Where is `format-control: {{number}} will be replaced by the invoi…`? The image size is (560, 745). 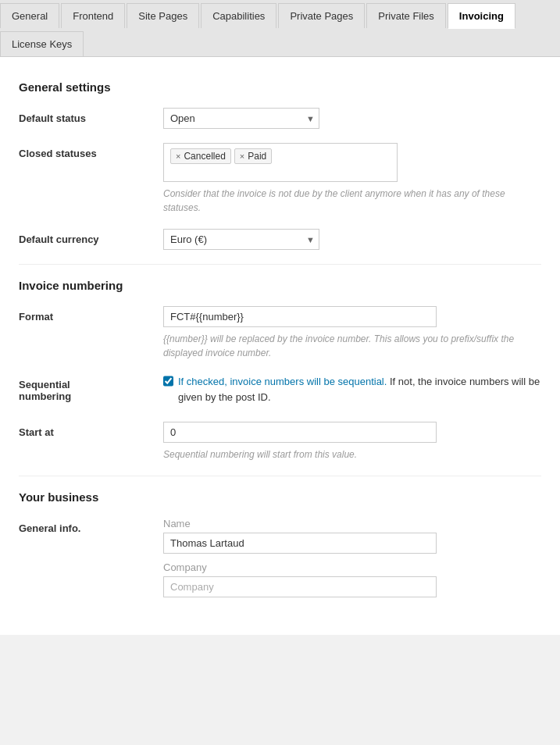 format-control: {{number}} will be replaced by the invoi… is located at coordinates (352, 333).